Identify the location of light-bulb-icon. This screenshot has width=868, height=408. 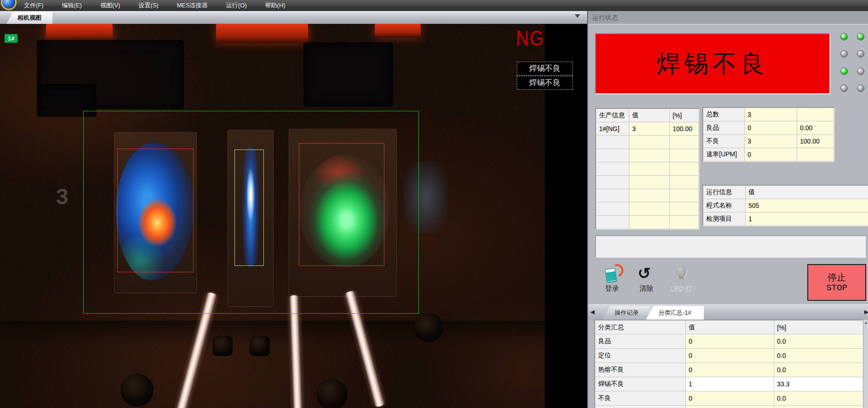
(681, 272).